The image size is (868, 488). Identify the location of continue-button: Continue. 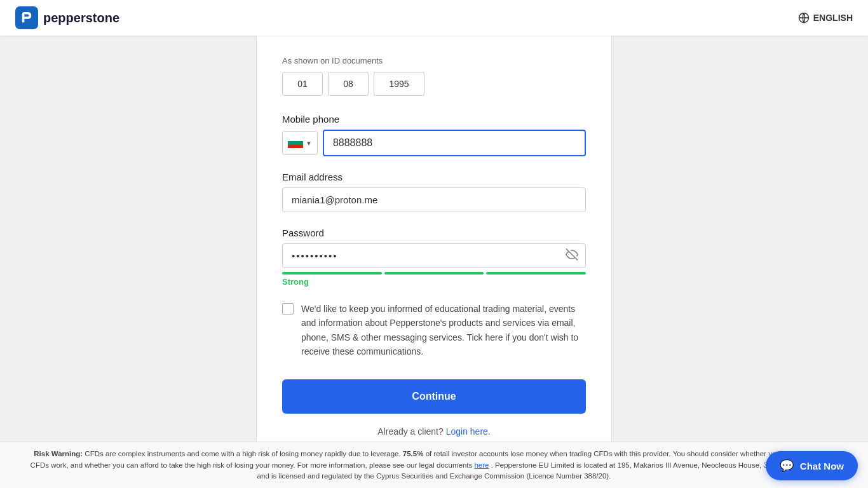
(434, 396).